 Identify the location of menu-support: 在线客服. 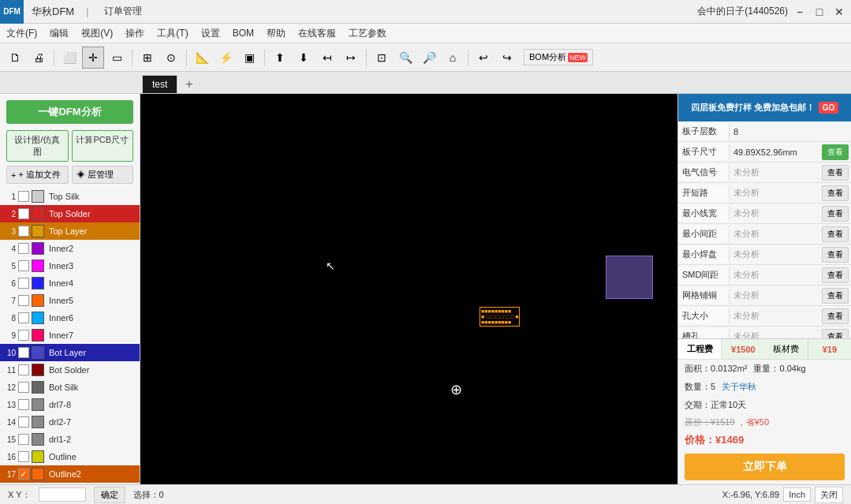
(317, 33).